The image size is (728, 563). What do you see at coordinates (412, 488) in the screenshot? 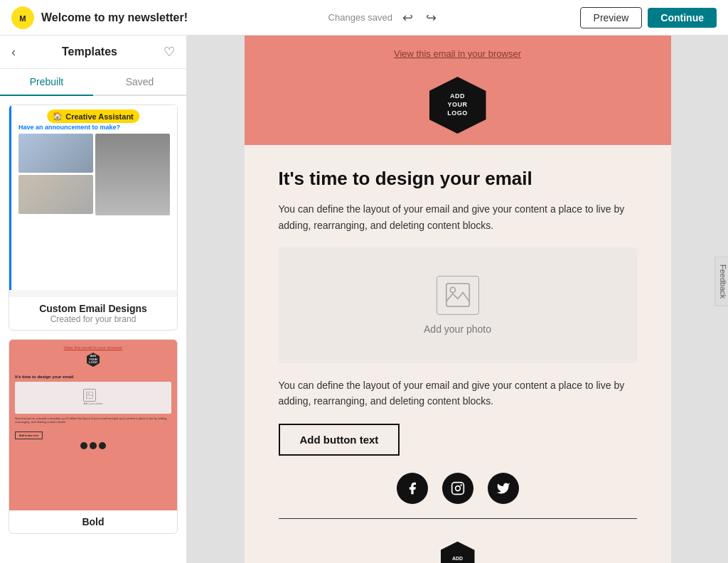
I see `ec-facebook-icon` at bounding box center [412, 488].